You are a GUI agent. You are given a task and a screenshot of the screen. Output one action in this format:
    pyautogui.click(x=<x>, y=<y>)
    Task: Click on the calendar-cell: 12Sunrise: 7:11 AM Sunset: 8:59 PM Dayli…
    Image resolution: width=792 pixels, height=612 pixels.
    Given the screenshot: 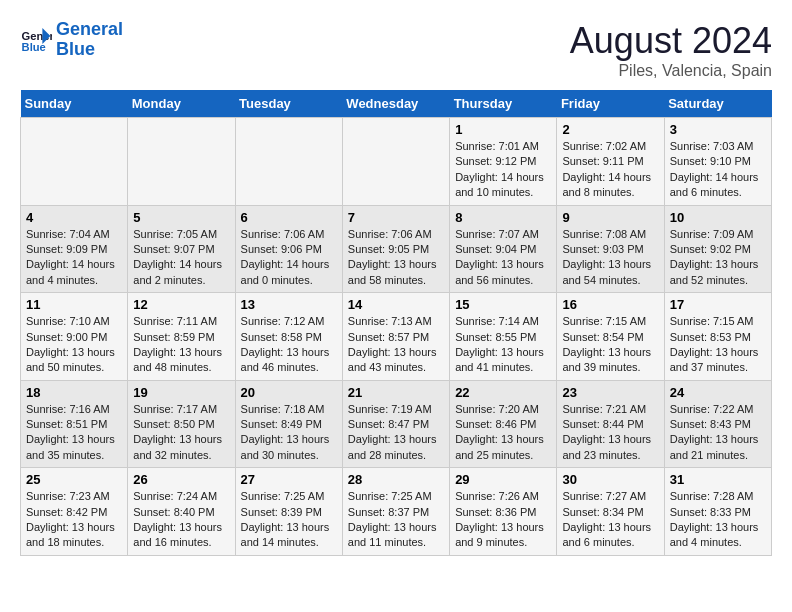 What is the action you would take?
    pyautogui.click(x=182, y=337)
    